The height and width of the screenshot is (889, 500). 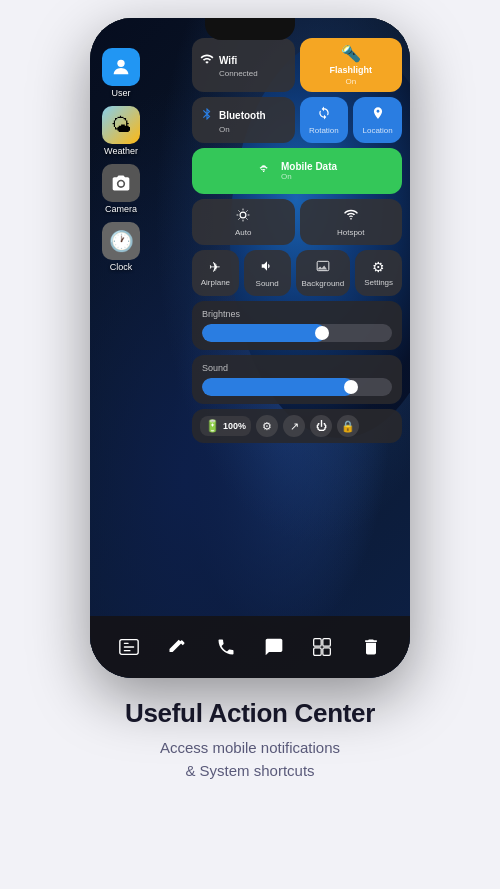 What do you see at coordinates (250, 29) in the screenshot?
I see `phone-notch` at bounding box center [250, 29].